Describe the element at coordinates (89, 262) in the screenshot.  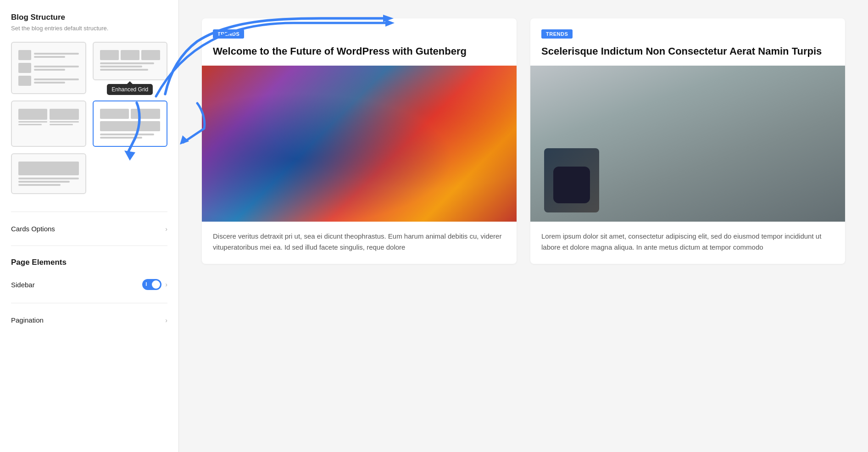
I see `page-elements-title: Page Elements` at that location.